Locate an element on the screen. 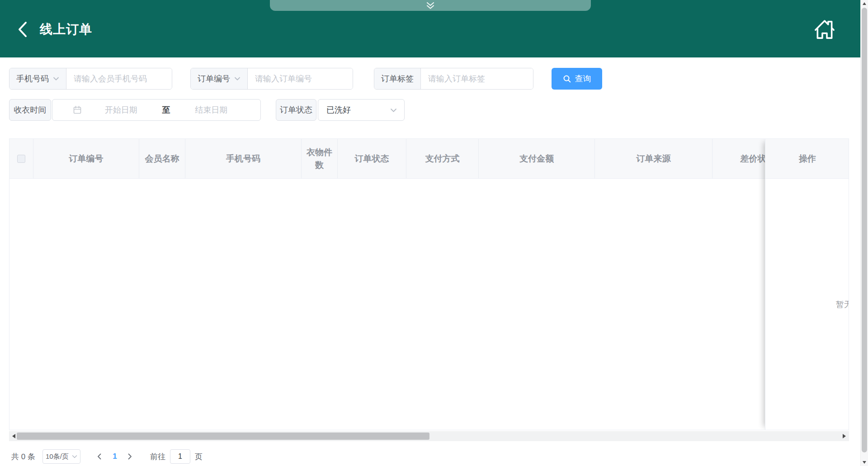 This screenshot has height=466, width=868. double-chevron-down-icon is located at coordinates (430, 5).